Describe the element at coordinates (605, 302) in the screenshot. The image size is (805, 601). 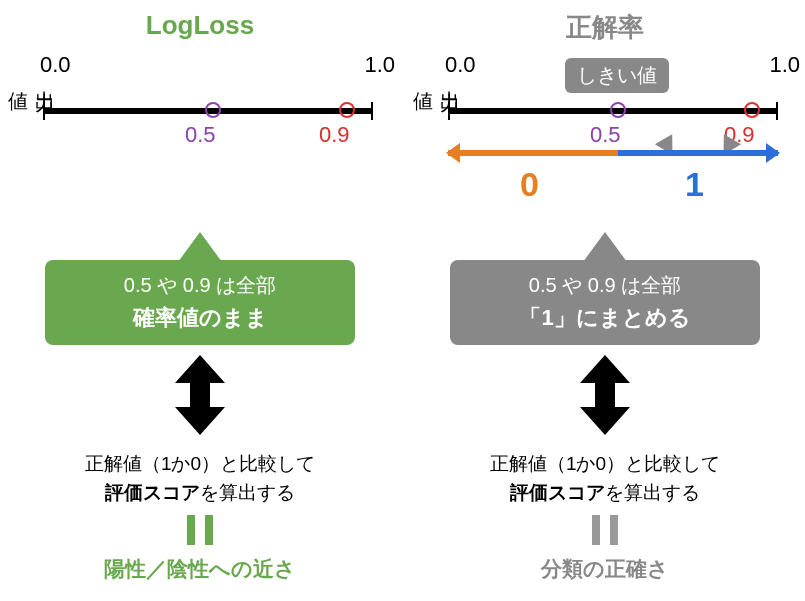
I see `callout-accuracy: 0.5 や 0.9 は全部 「1」にまとめる` at that location.